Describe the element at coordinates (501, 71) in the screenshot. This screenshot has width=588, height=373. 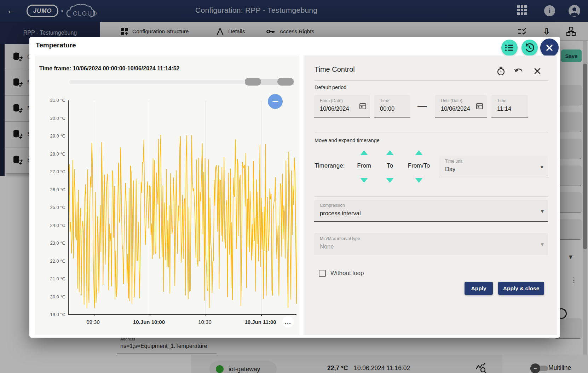
I see `stopwatch-icon` at that location.